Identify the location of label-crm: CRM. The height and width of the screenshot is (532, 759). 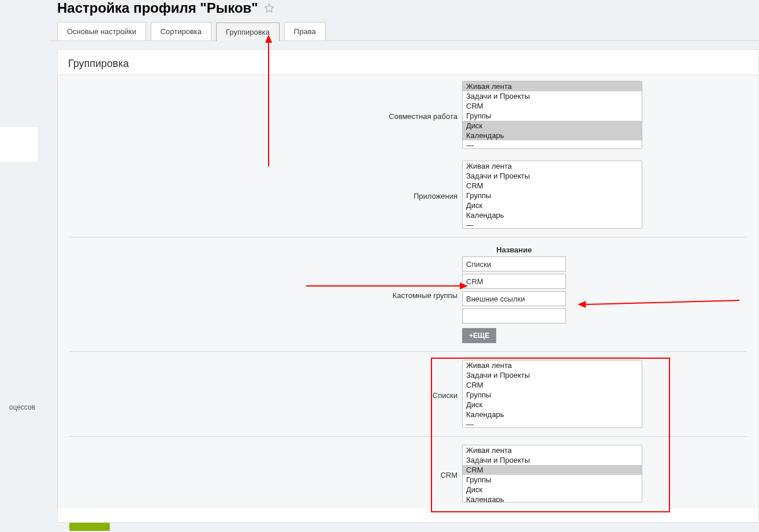
(266, 474).